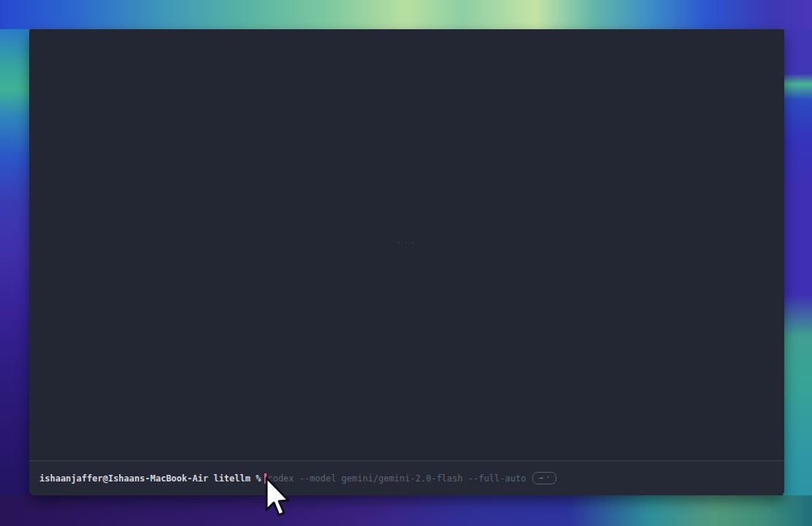 The image size is (812, 526). I want to click on wallpaper-right-edge, so click(797, 263).